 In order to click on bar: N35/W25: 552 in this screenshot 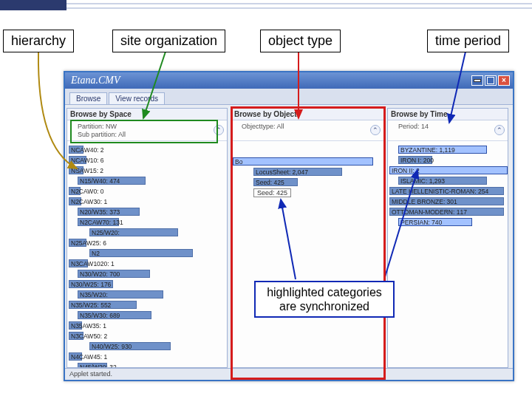, I will do `click(103, 304)`.